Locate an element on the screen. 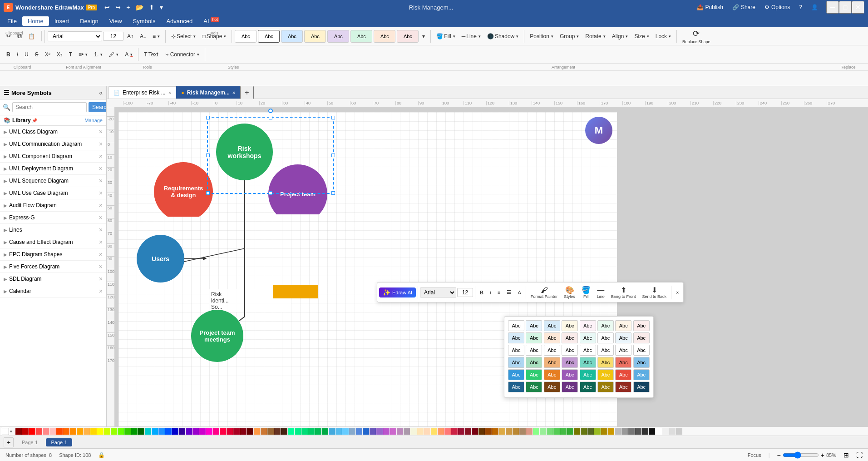 This screenshot has width=868, height=461. library-item-cause: ▶ Cause and Effect Diagram × is located at coordinates (53, 243).